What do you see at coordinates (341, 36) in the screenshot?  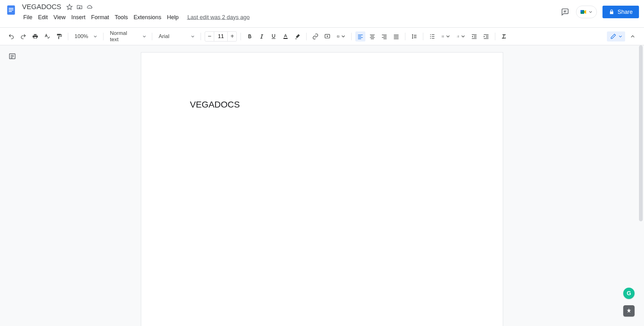 I see `insert-image-button` at bounding box center [341, 36].